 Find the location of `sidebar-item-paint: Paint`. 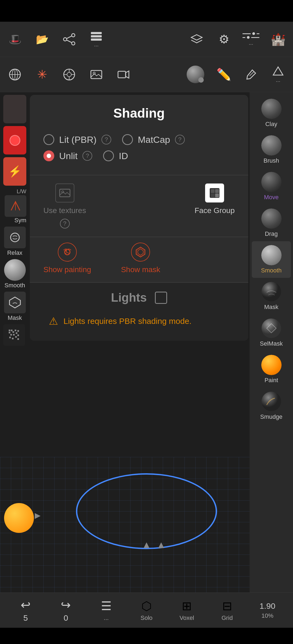

sidebar-item-paint: Paint is located at coordinates (271, 369).